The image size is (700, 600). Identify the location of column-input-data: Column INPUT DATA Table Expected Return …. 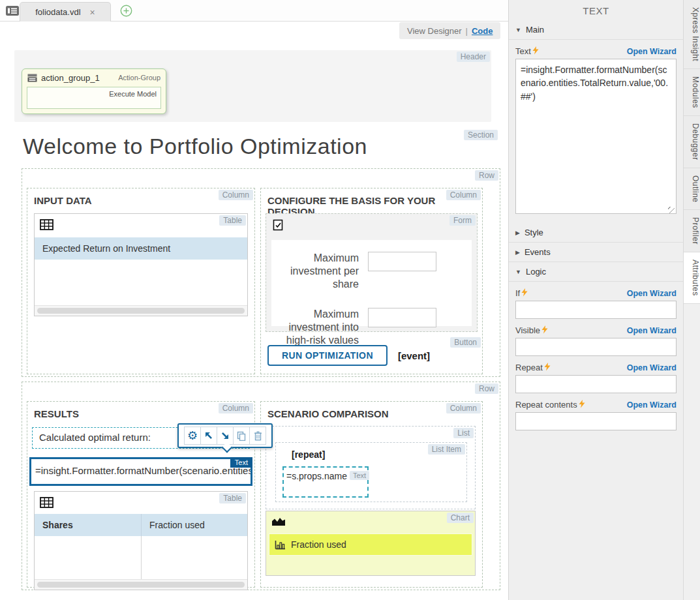
(141, 281).